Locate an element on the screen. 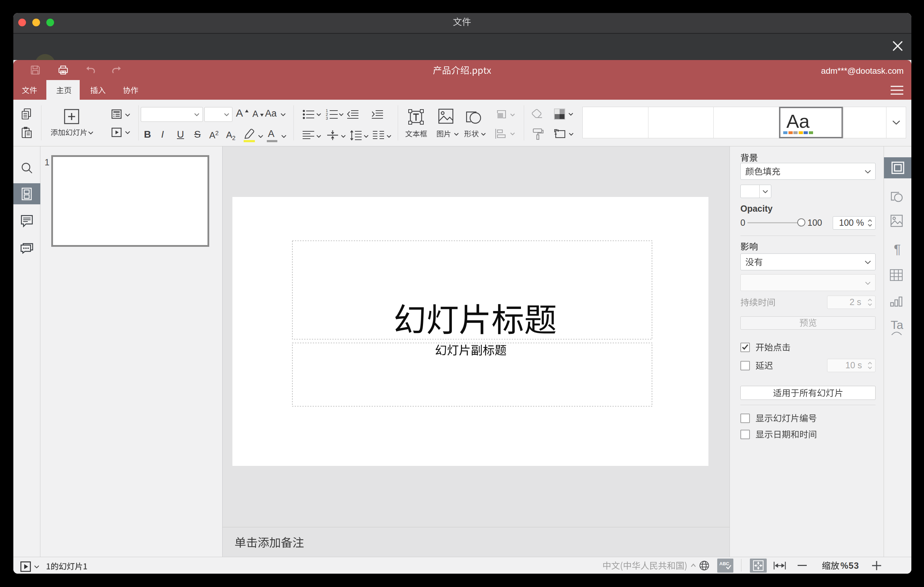 This screenshot has width=924, height=587. svg-text: 3 is located at coordinates (327, 118).